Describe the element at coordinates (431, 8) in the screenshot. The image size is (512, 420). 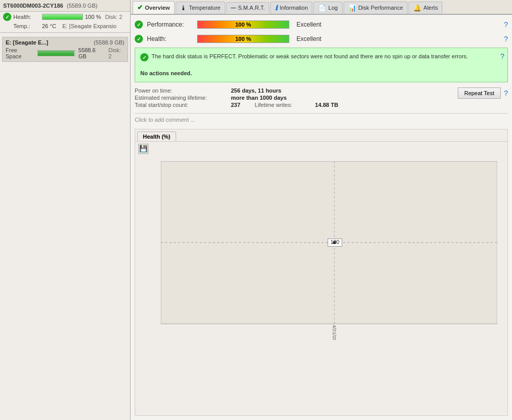
I see `tab-alerts-label: Alerts` at that location.